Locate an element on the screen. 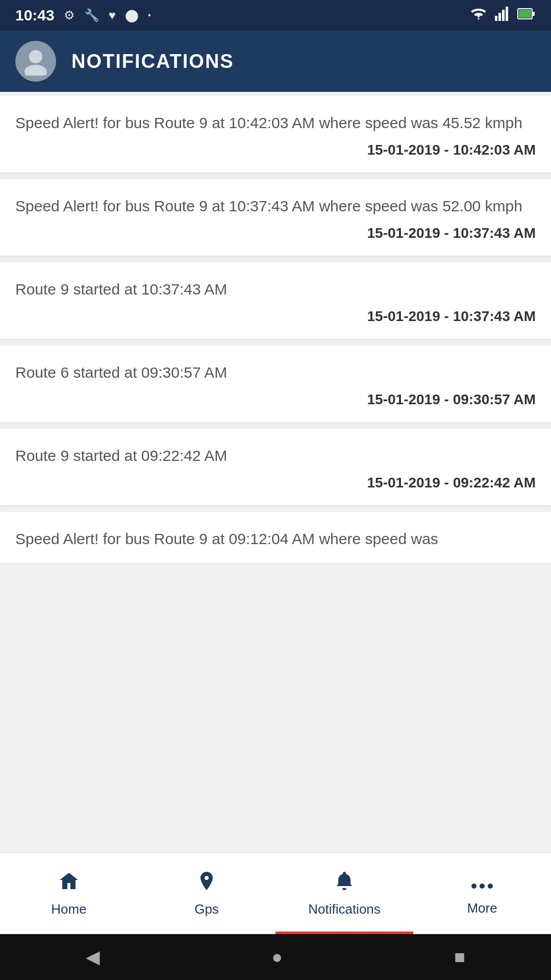  nav-label-home: Home is located at coordinates (68, 910).